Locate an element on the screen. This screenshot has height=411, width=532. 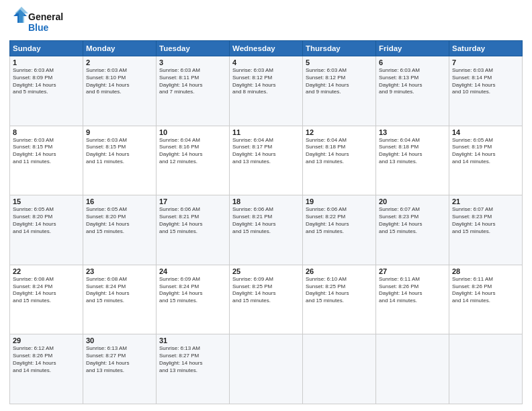
day-header-thursday: Thursday is located at coordinates (340, 48).